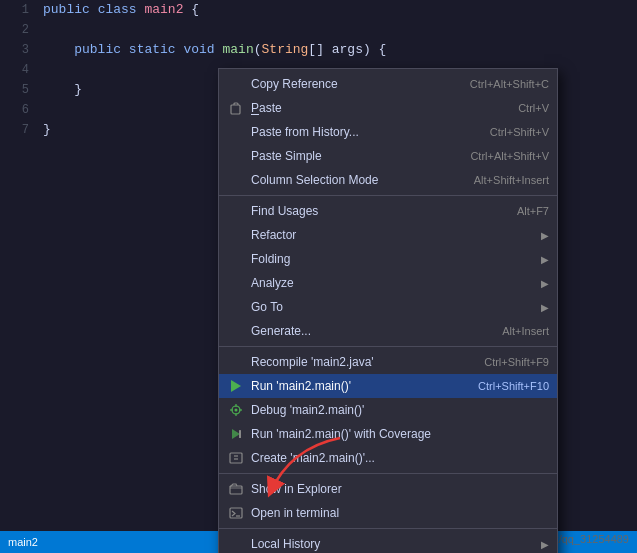 The width and height of the screenshot is (637, 553). What do you see at coordinates (400, 489) in the screenshot?
I see `show-explorer-label: Show in Explorer` at bounding box center [400, 489].